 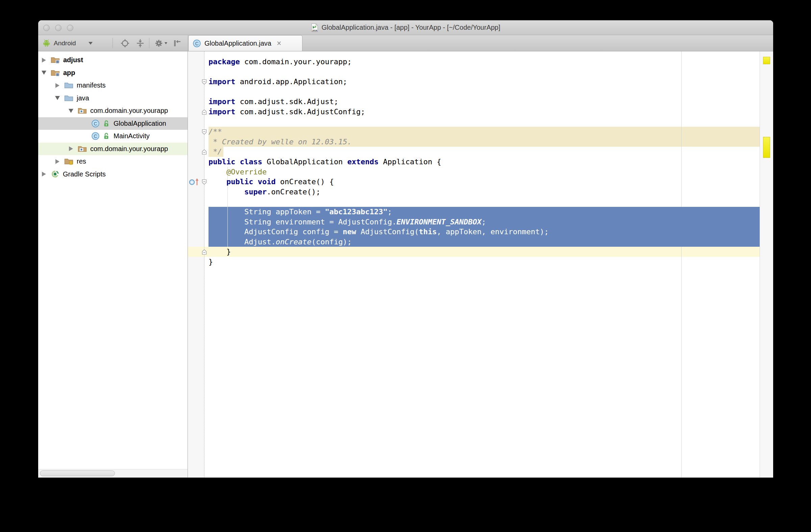 I want to click on code-token: com.domain.your.yourapp;, so click(x=296, y=62).